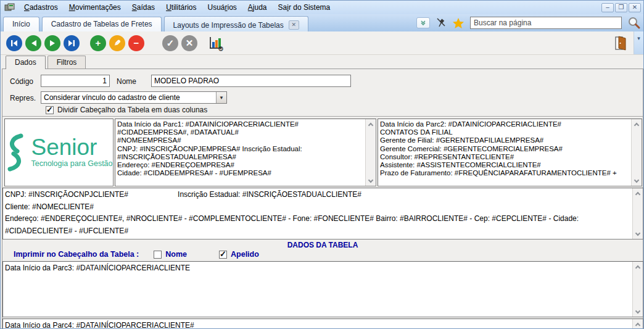 Image resolution: width=644 pixels, height=329 pixels. What do you see at coordinates (33, 43) in the screenshot?
I see `previous-record-button` at bounding box center [33, 43].